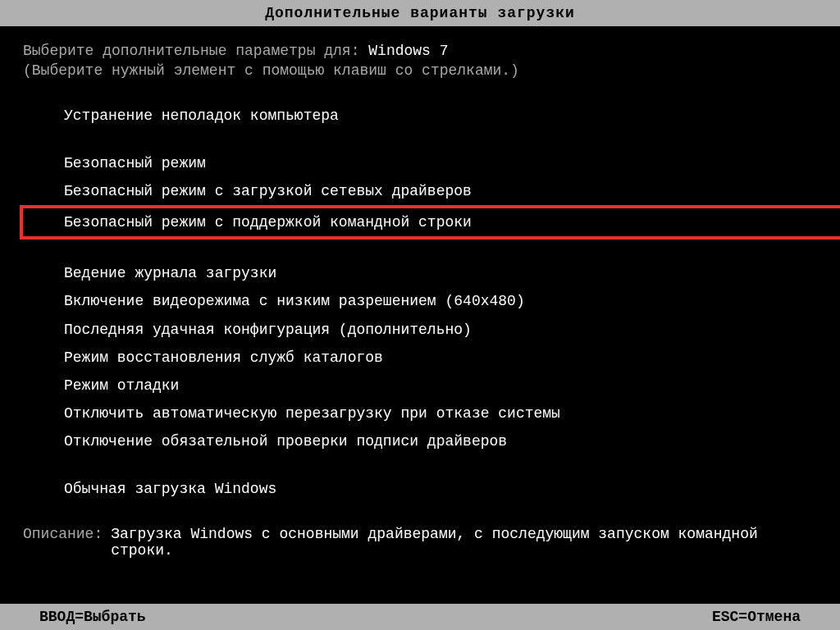 This screenshot has width=840, height=630. What do you see at coordinates (93, 617) in the screenshot?
I see `footer-select-hint: ВВОД=Выбрать` at bounding box center [93, 617].